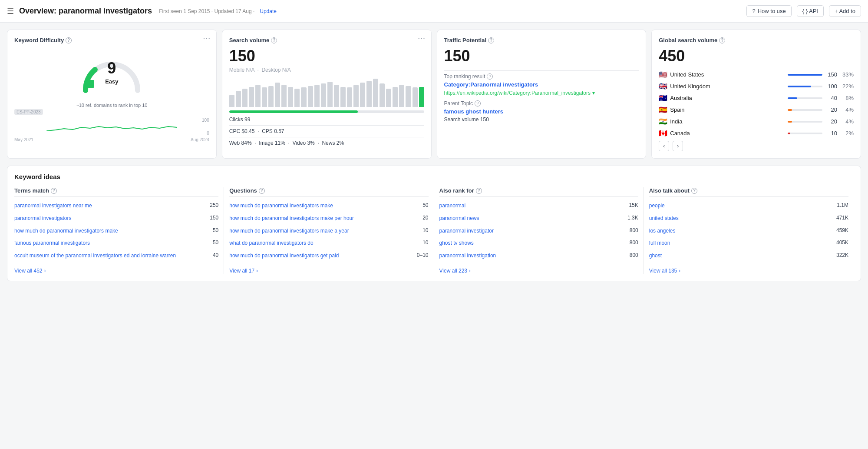 The image size is (868, 449). Describe the element at coordinates (241, 143) in the screenshot. I see `sv-web-val: Web 84%` at that location.